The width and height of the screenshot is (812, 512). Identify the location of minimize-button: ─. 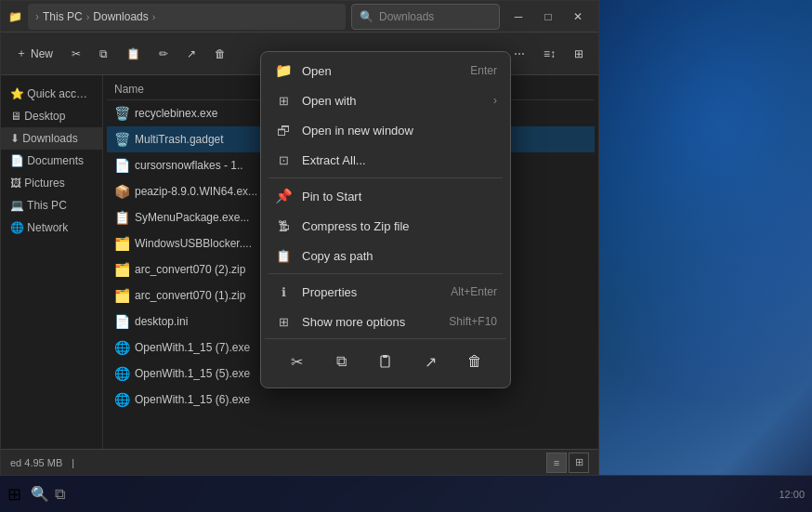
(518, 17).